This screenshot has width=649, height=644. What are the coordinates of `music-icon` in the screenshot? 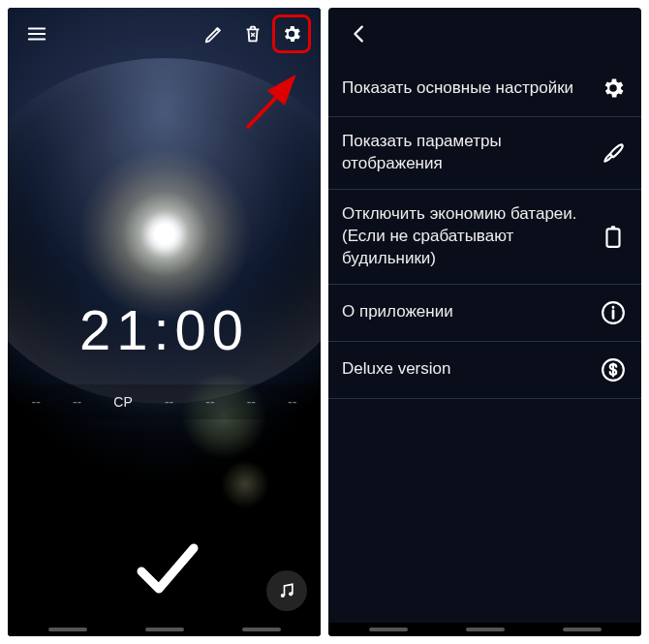 It's located at (287, 591).